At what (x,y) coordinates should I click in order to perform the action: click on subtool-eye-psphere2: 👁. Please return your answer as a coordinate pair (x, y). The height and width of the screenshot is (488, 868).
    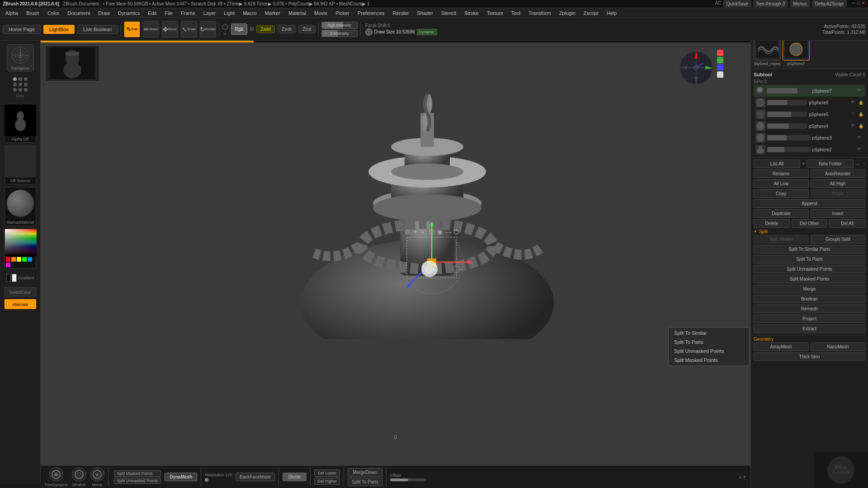
    Looking at the image, I should click on (860, 150).